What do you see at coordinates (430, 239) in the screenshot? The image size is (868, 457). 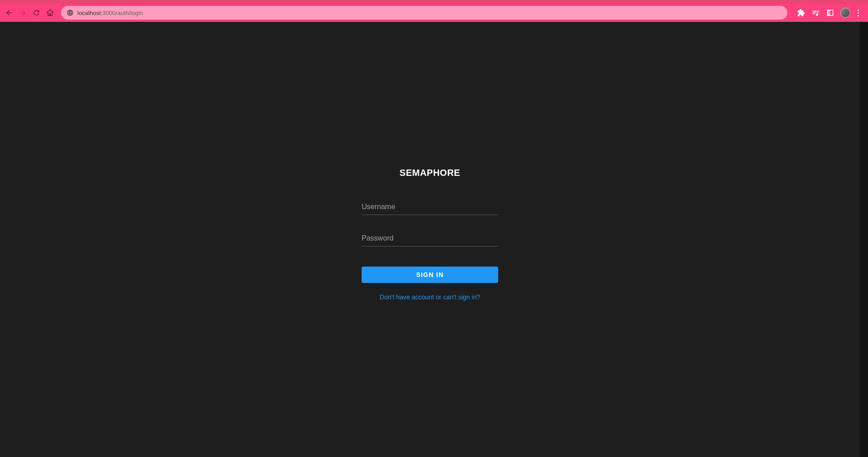 I see `password-input` at bounding box center [430, 239].